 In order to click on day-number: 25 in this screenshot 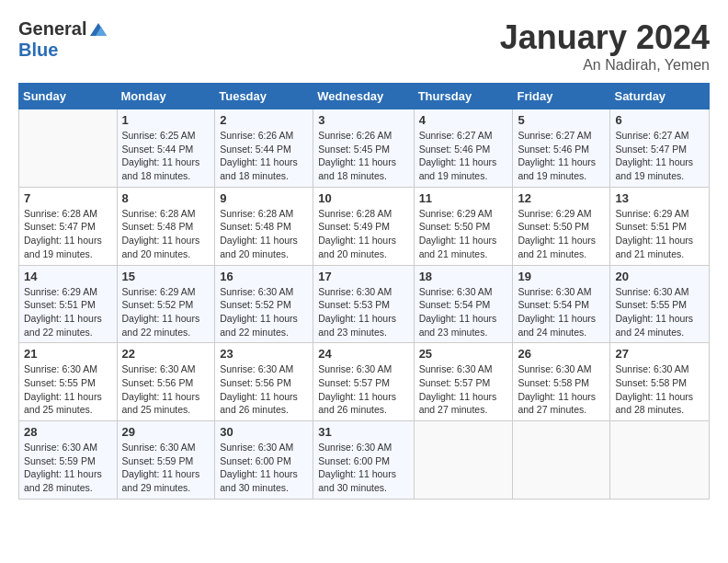, I will do `click(463, 353)`.